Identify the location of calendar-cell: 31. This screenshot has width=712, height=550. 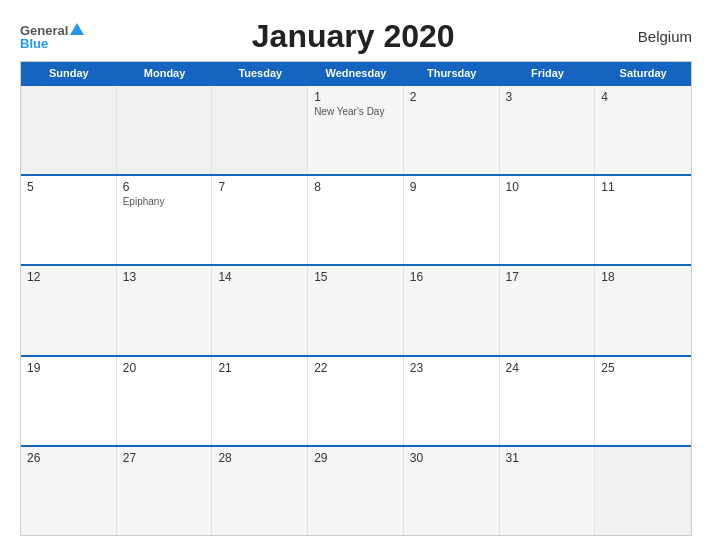
(548, 491).